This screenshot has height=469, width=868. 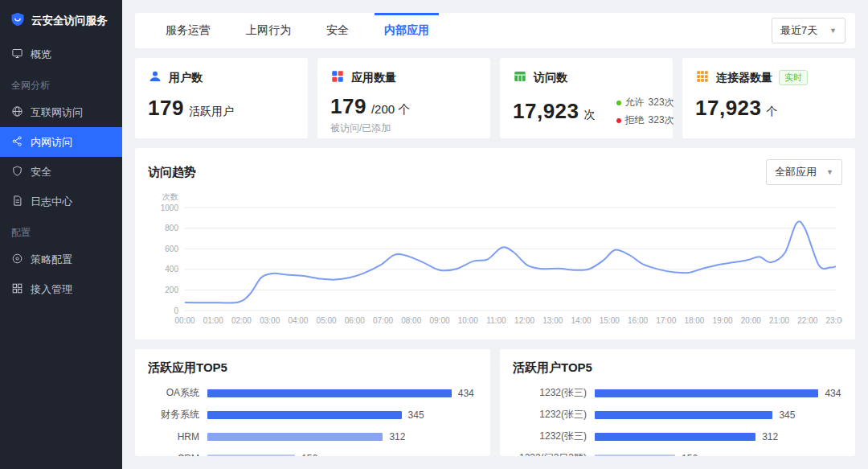 I want to click on x-tick-label: 03:00, so click(x=270, y=320).